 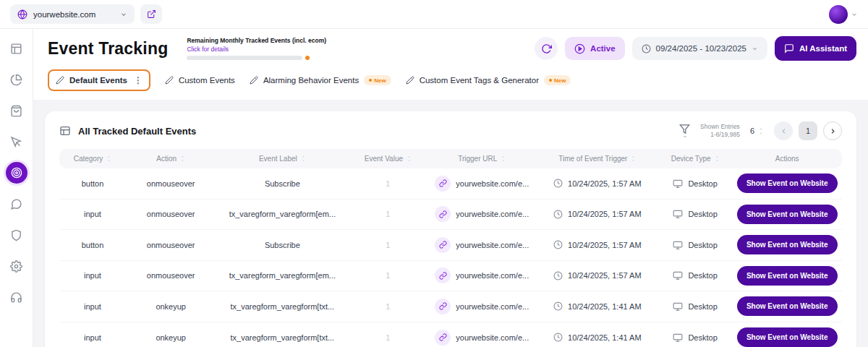 I want to click on quota-details-link: Click for details, so click(x=256, y=49).